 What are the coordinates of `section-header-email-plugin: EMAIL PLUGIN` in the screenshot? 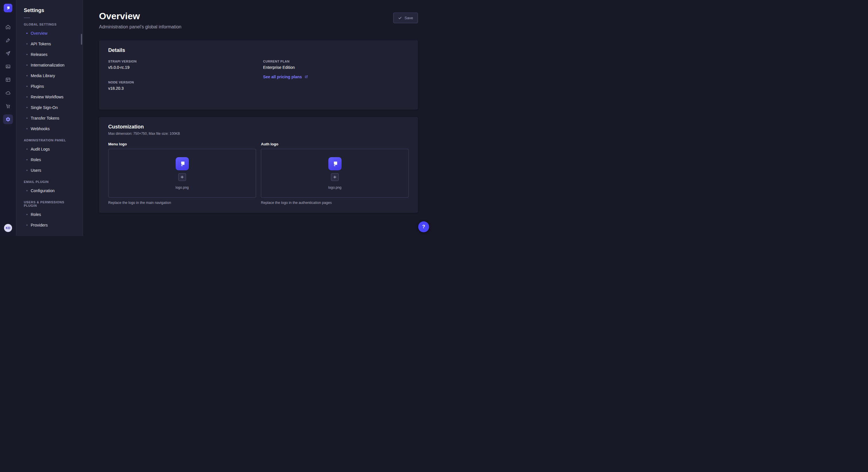 It's located at (51, 182).